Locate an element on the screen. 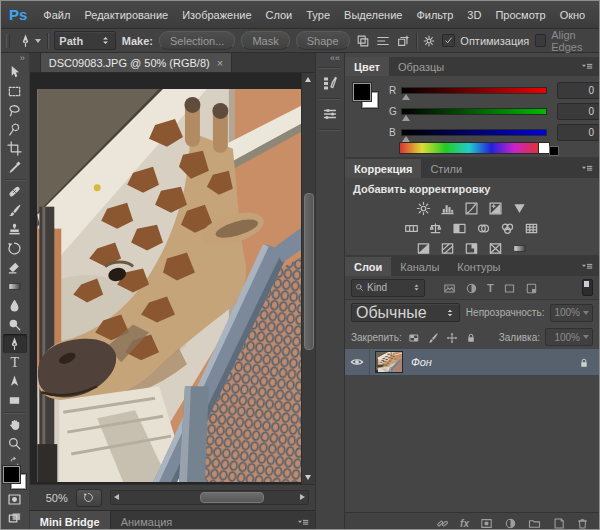 The image size is (600, 530). make-shape-button: Shape is located at coordinates (323, 40).